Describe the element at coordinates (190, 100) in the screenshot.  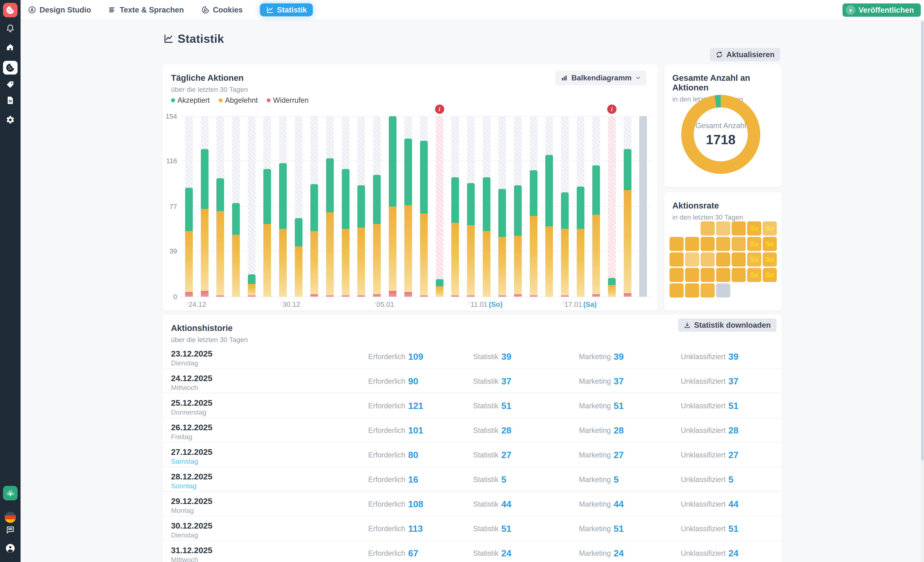
I see `legend-item: Akzeptiert` at that location.